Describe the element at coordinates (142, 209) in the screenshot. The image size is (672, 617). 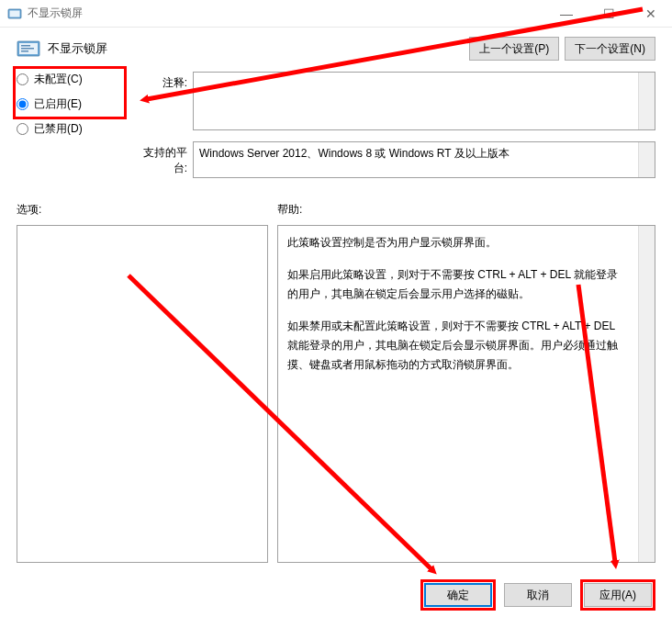
I see `options-label: 选项:` at that location.